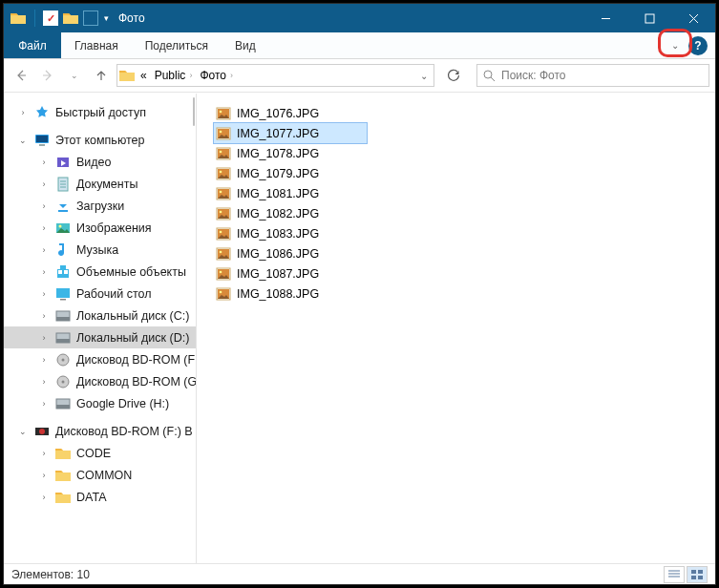  I want to click on breadcrumb-prefix: «, so click(143, 75).